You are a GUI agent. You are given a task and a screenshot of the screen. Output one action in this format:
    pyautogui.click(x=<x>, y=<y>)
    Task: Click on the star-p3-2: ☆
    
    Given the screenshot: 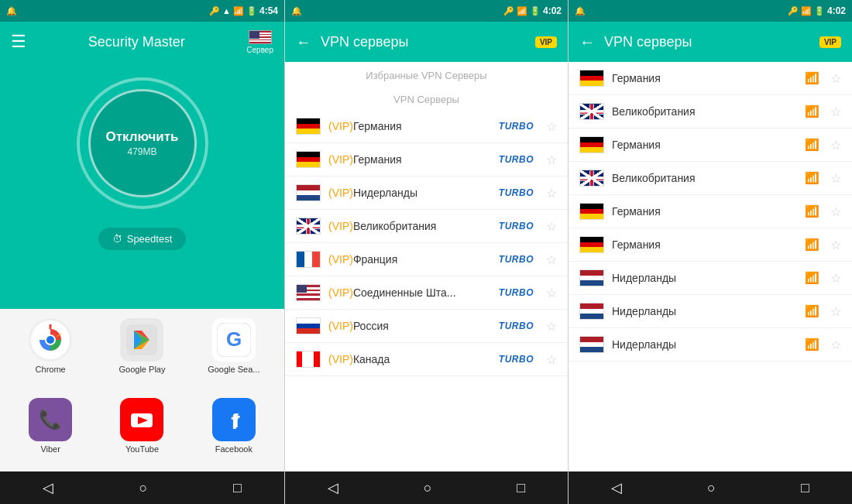 What is the action you would take?
    pyautogui.click(x=836, y=111)
    